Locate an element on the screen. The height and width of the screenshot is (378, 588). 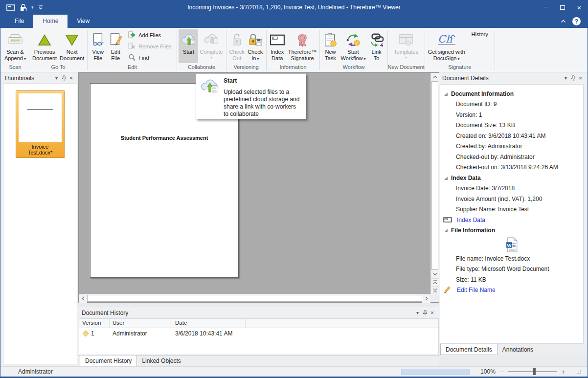
templates-icon is located at coordinates (406, 40).